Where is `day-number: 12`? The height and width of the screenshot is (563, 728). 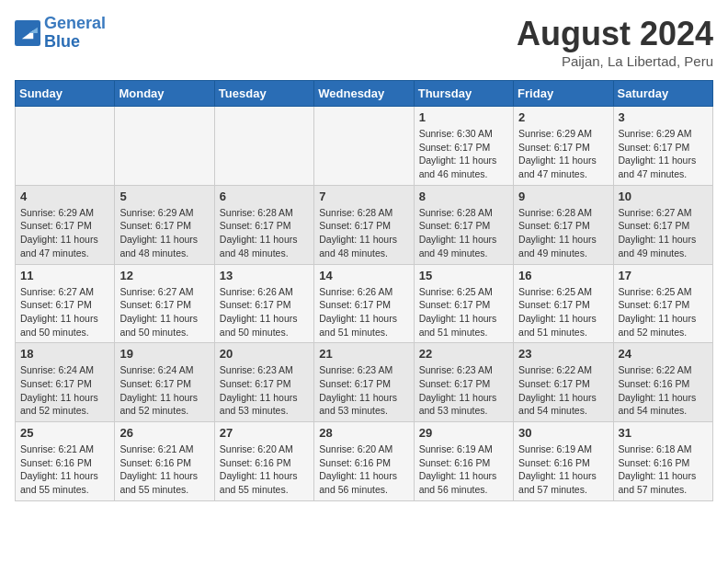 day-number: 12 is located at coordinates (164, 276).